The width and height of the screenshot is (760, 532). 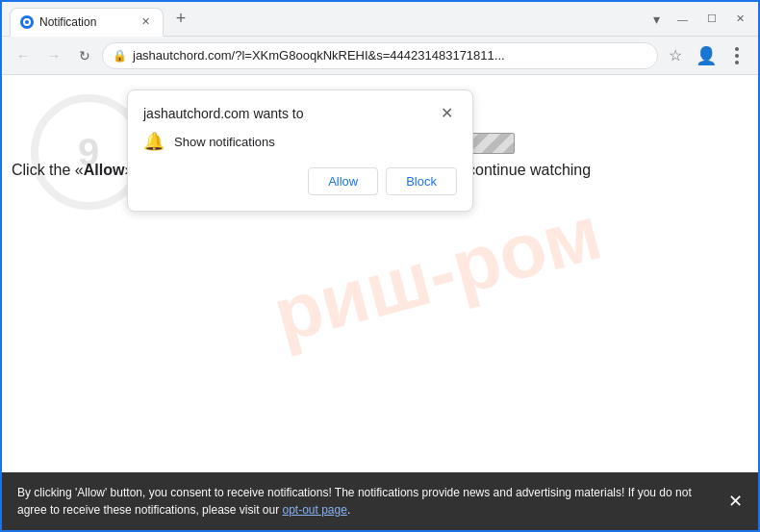 What do you see at coordinates (437, 273) in the screenshot?
I see `watermark-text: риш-ром` at bounding box center [437, 273].